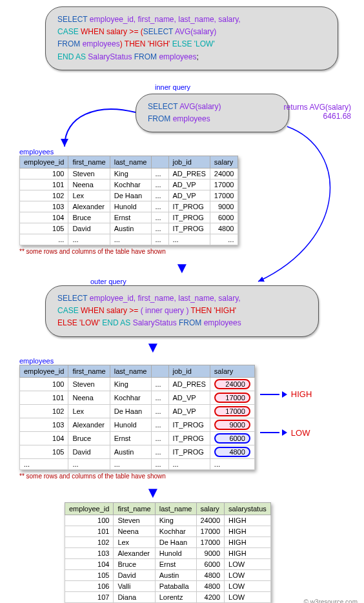  What do you see at coordinates (163, 107) in the screenshot?
I see `kw-select-inner: SELECT` at bounding box center [163, 107].